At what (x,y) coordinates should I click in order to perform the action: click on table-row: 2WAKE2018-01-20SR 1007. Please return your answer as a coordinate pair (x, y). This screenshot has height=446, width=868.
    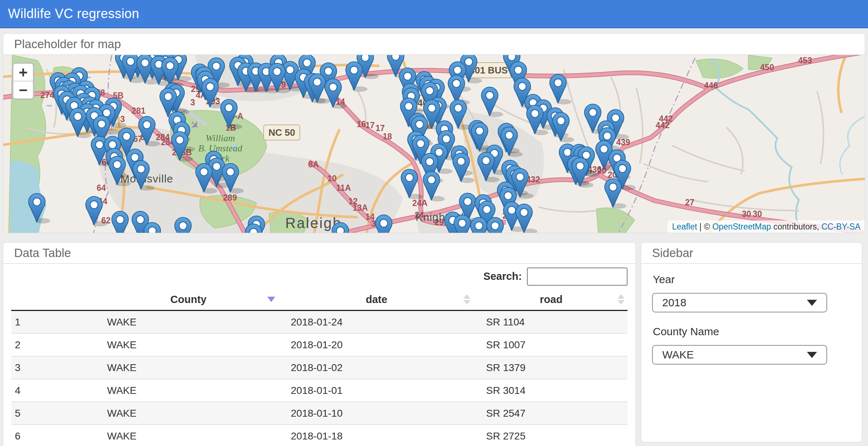
    Looking at the image, I should click on (319, 345).